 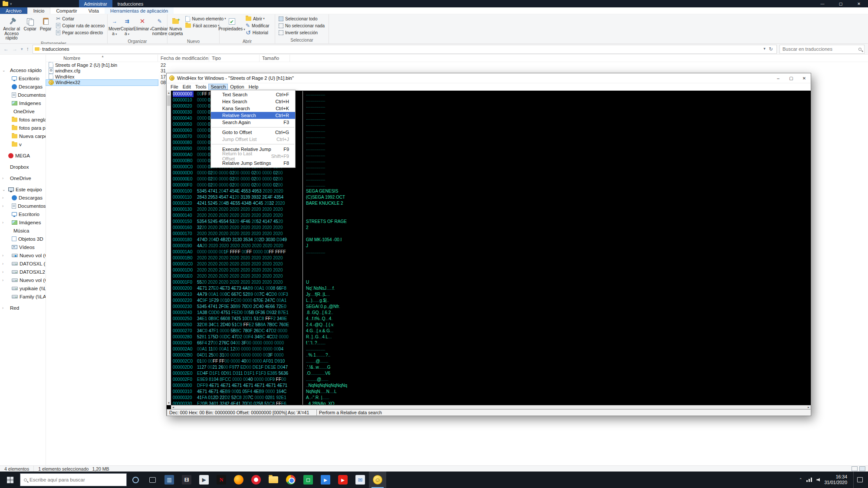 What do you see at coordinates (139, 10) in the screenshot?
I see `tab-herramientas-de-aplicación: Herramientas de aplicación` at bounding box center [139, 10].